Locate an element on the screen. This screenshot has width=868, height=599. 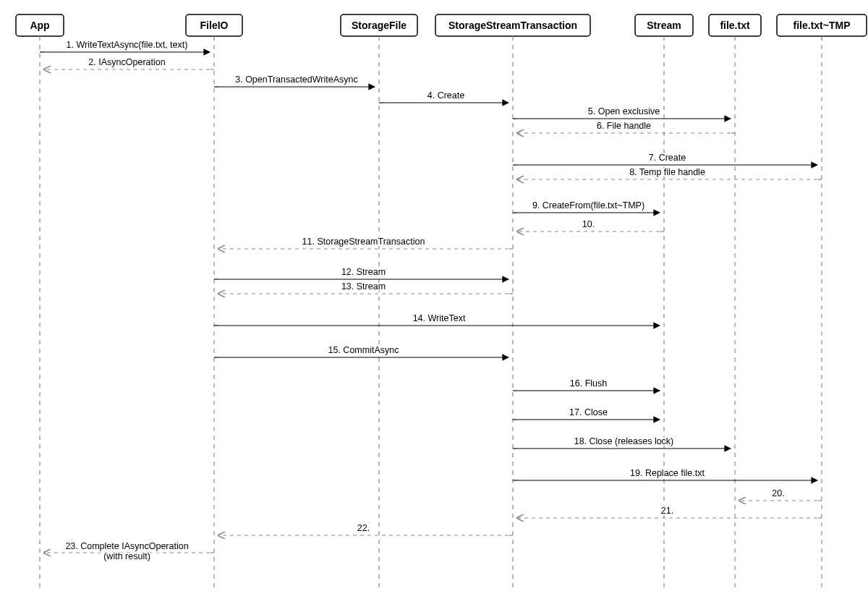
message-19: 19. Replace file.txt19. Replace file.txt is located at coordinates (665, 475).